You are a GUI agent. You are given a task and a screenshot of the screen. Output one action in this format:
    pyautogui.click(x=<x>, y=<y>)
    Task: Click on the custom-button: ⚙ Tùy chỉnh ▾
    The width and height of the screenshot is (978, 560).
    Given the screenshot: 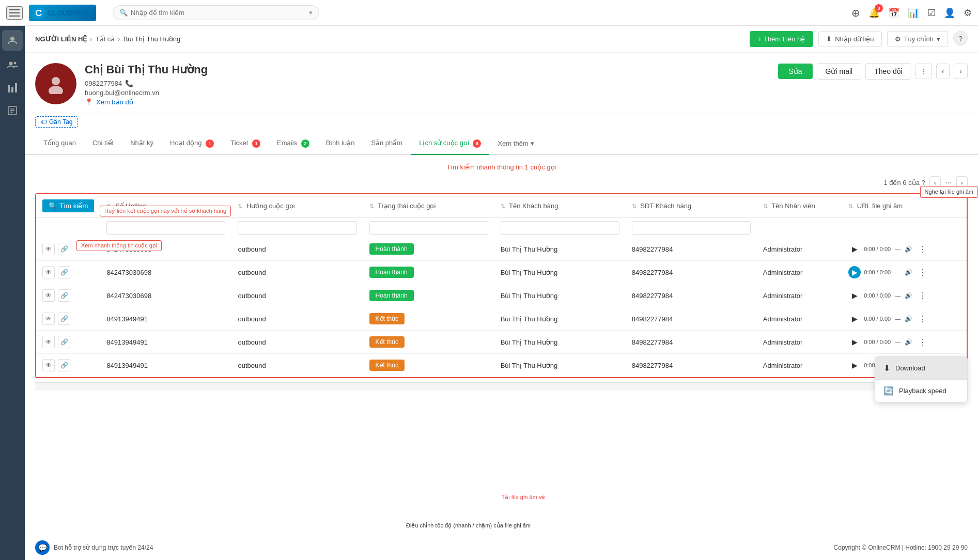 What is the action you would take?
    pyautogui.click(x=918, y=39)
    